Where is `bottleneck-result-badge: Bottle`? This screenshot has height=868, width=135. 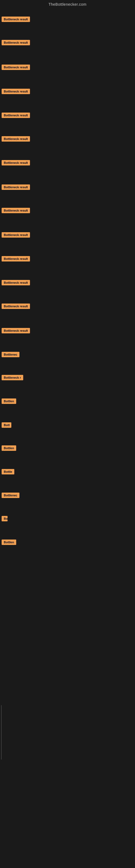 bottleneck-result-badge: Bottle is located at coordinates (8, 472).